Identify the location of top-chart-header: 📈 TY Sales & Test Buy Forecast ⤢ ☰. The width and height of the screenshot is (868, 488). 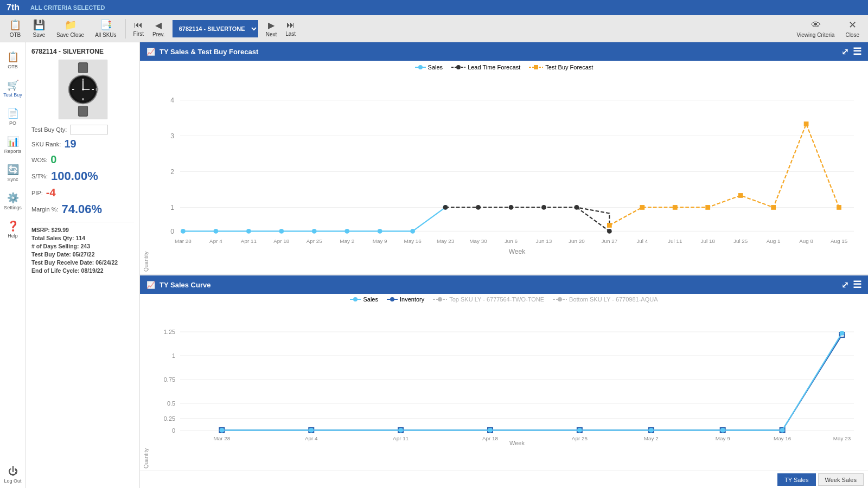
(504, 52).